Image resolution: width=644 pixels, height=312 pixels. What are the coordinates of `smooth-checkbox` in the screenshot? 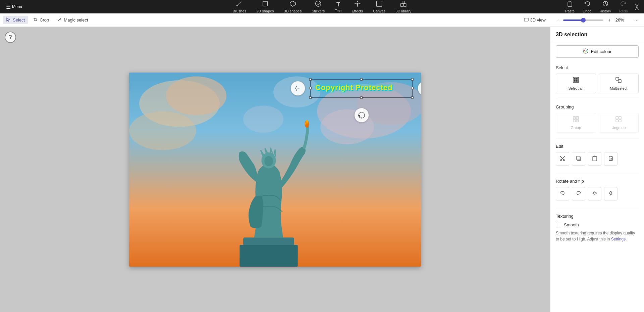 It's located at (558, 225).